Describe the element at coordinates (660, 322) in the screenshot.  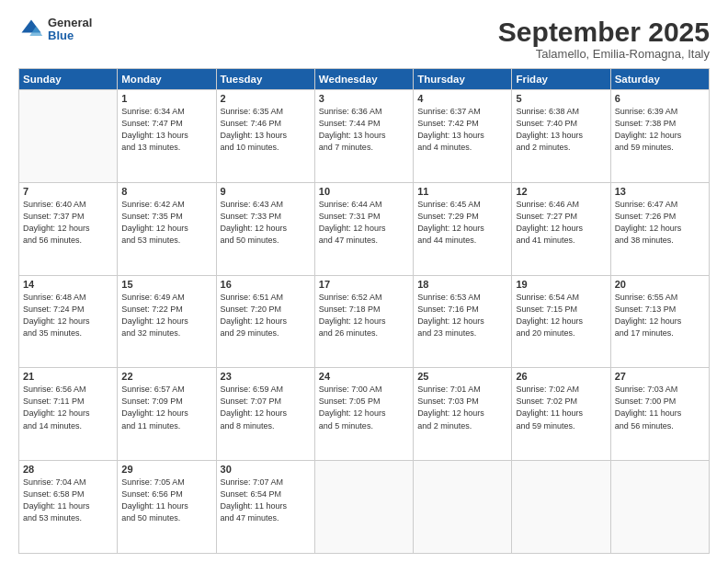
I see `calendar-cell: 20Sunrise: 6:55 AM Sunset: 7:13 PM Dayli…` at that location.